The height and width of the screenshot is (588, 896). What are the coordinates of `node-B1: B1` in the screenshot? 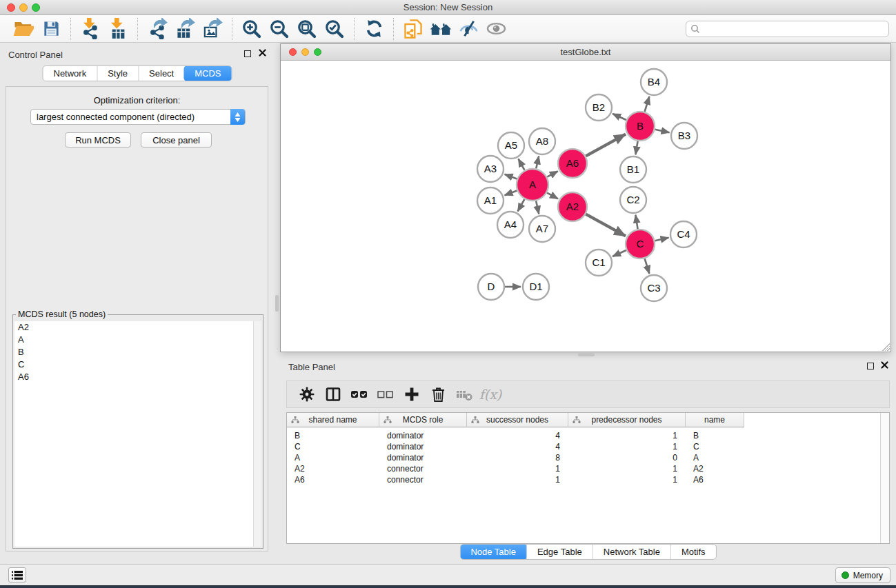 It's located at (633, 170).